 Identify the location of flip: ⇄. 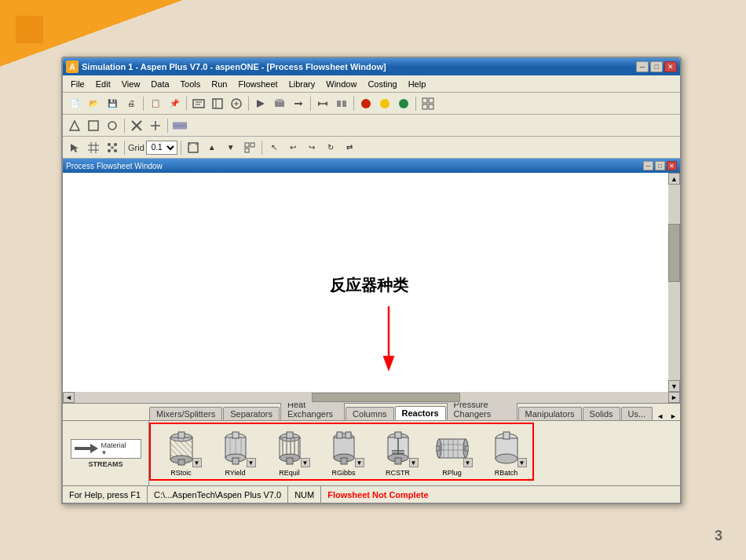
(349, 148).